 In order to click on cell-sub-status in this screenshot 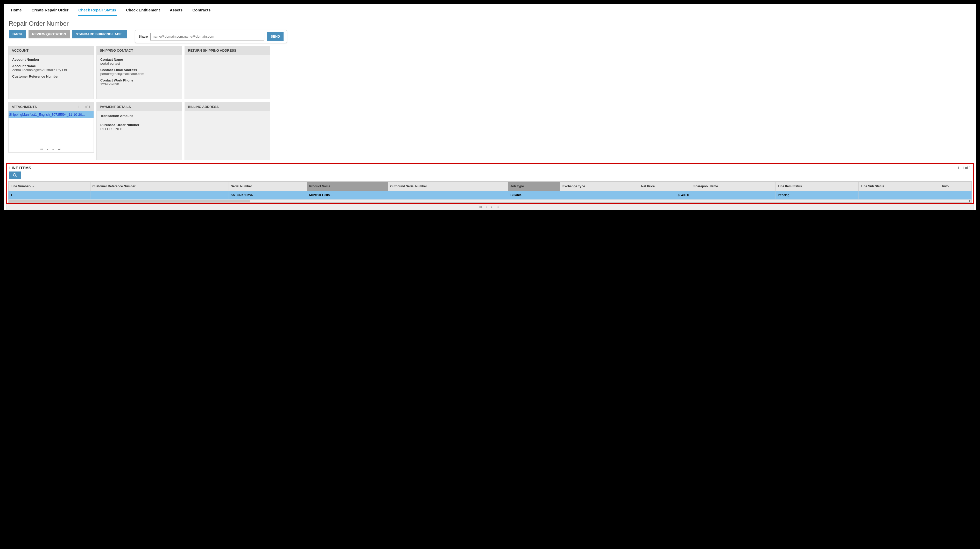, I will do `click(899, 195)`.